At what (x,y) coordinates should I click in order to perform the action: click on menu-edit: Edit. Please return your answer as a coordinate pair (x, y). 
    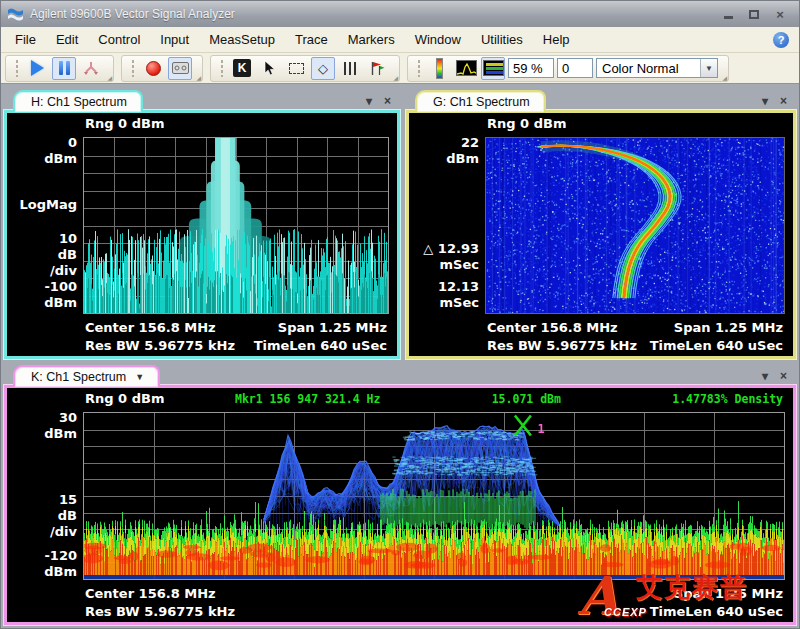
    Looking at the image, I should click on (67, 40).